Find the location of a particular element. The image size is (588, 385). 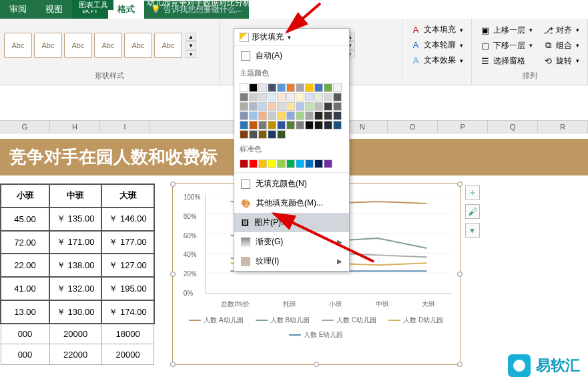

shape-style-2: Abc is located at coordinates (48, 45).